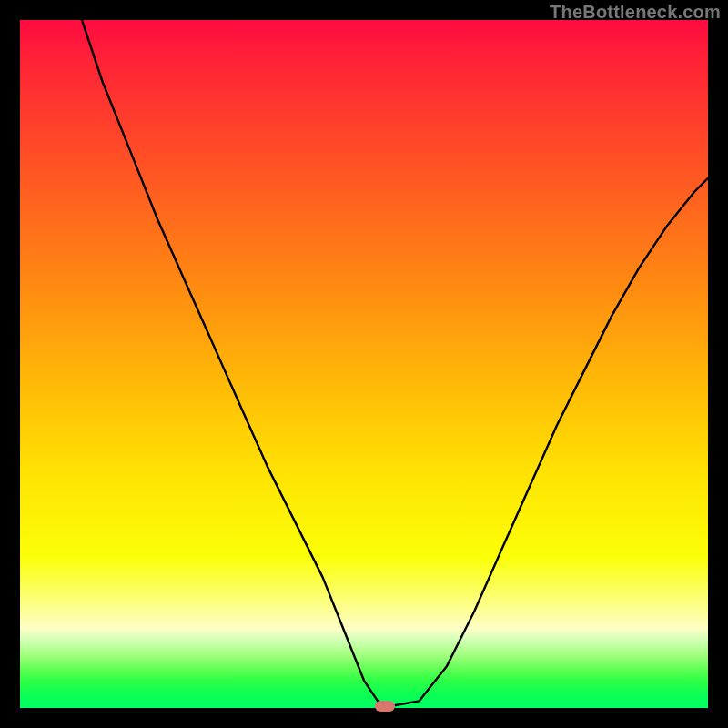 This screenshot has width=728, height=728. Describe the element at coordinates (635, 13) in the screenshot. I see `watermark-text: TheBottleneck.com` at that location.